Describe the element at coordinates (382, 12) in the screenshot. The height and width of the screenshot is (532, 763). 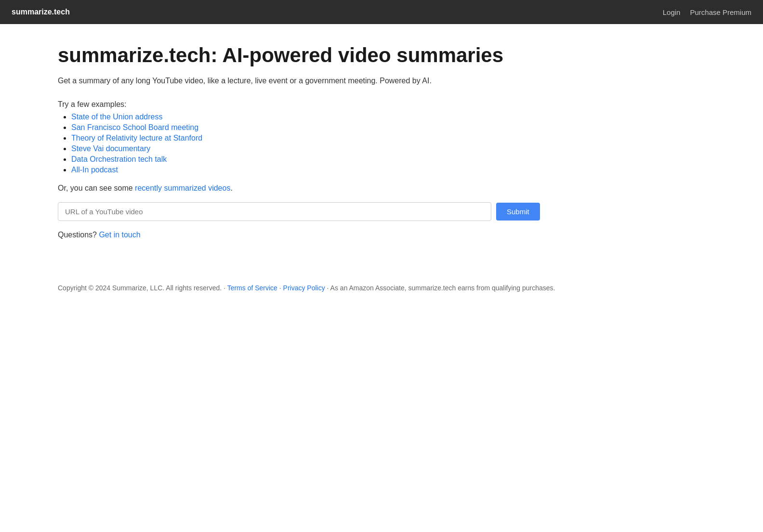
I see `navbar: summarize.tech Login Purchase Premium` at that location.